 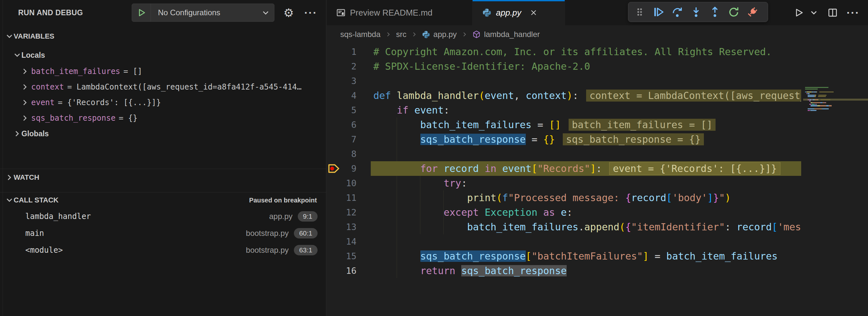 What do you see at coordinates (348, 198) in the screenshot?
I see `line-number: 11` at bounding box center [348, 198].